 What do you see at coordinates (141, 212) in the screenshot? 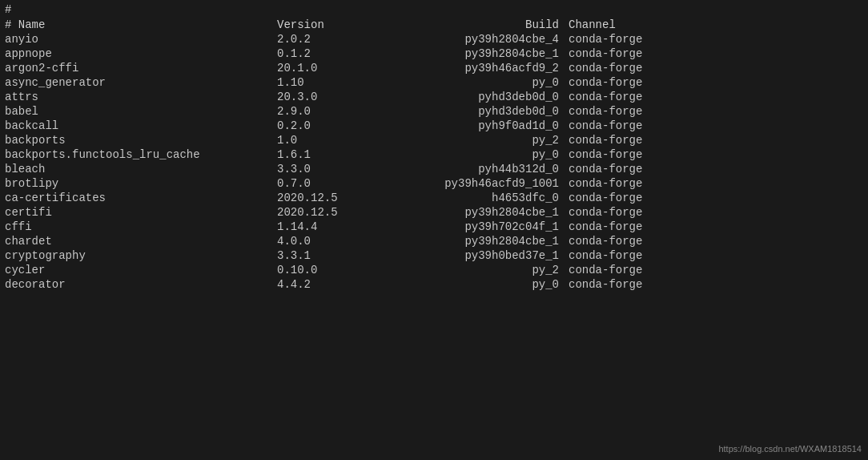
I see `row-name: certifi` at bounding box center [141, 212].